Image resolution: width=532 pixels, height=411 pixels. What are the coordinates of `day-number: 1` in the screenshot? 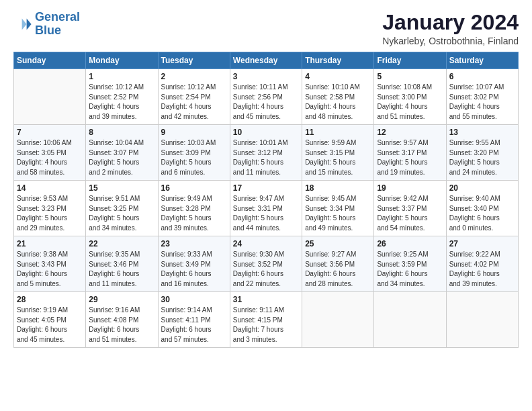 It's located at (122, 77).